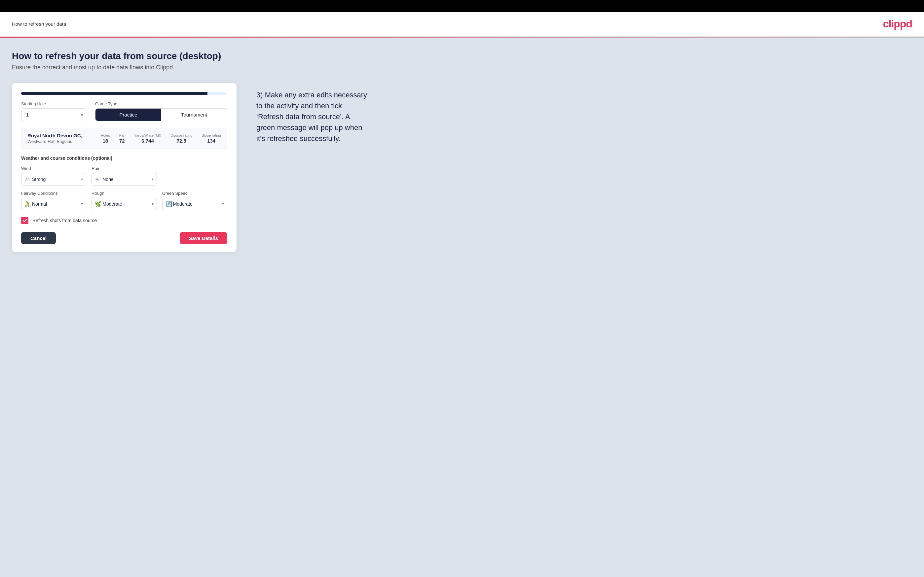 The image size is (924, 577). I want to click on starting-hole-group: Starting Hole 1 10 ▾, so click(54, 111).